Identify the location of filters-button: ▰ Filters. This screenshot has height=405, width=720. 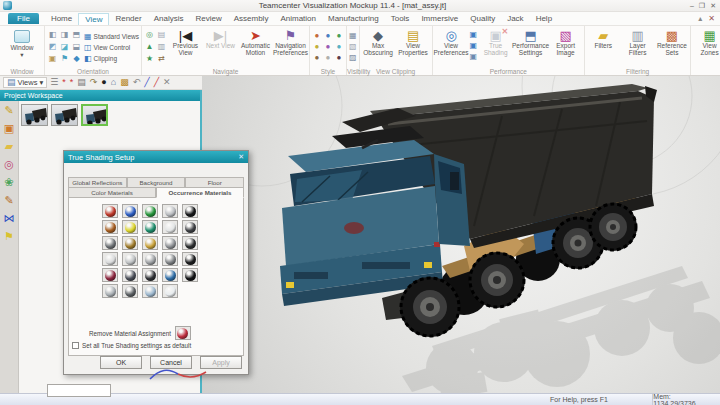
(603, 39).